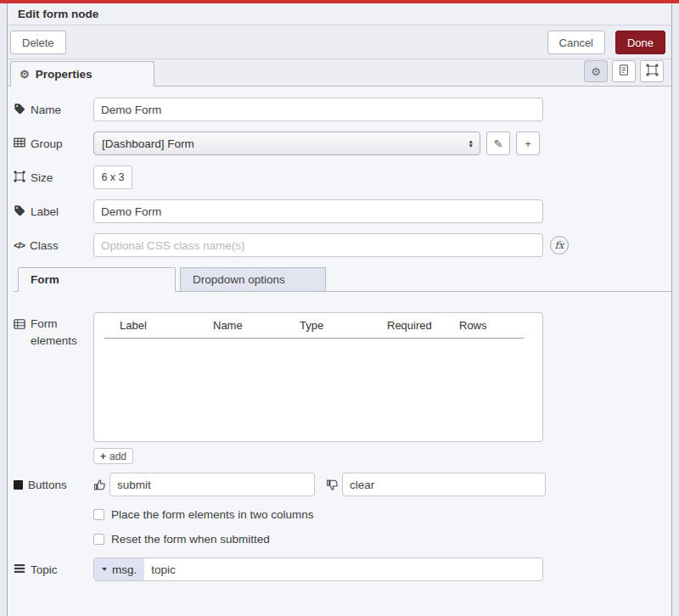  What do you see at coordinates (576, 42) in the screenshot?
I see `cancel-button: Cancel` at bounding box center [576, 42].